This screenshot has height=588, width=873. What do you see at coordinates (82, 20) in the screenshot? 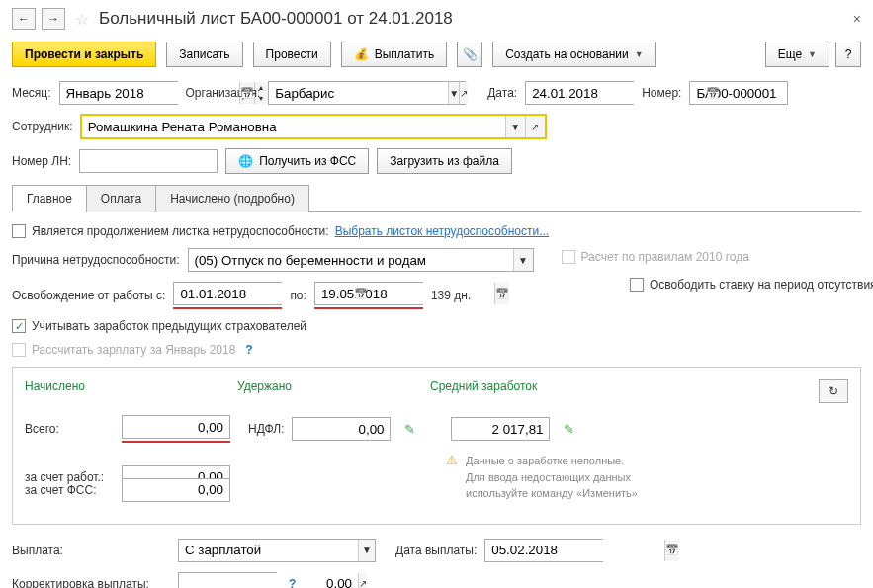
I see `favorite-icon: ☆` at bounding box center [82, 20].